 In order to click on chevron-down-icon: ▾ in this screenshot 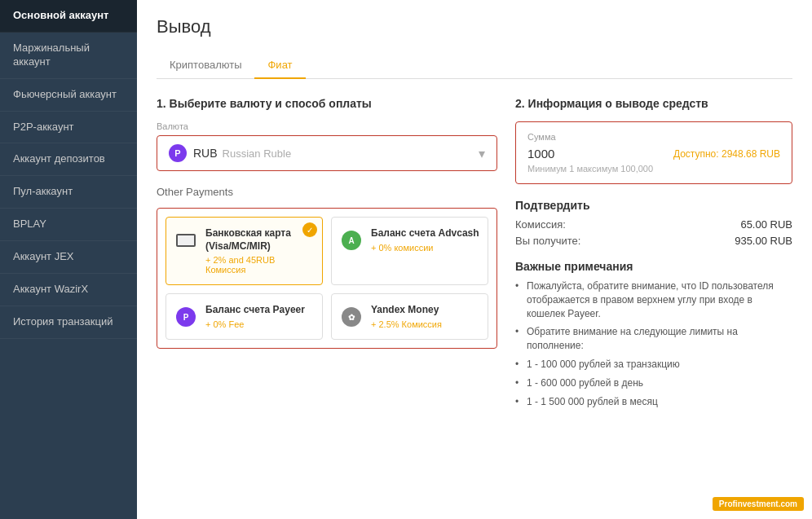, I will do `click(482, 153)`.